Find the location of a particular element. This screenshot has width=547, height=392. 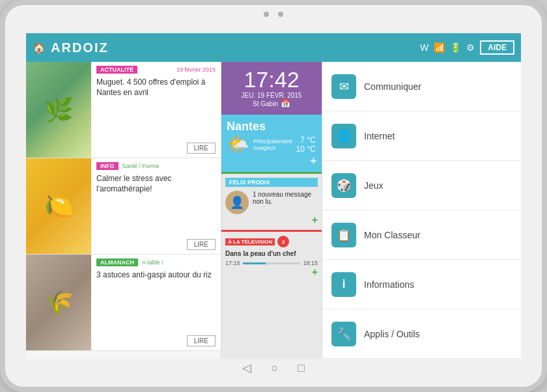

weather-desc-block: Principalement nuageux is located at coordinates (273, 145).